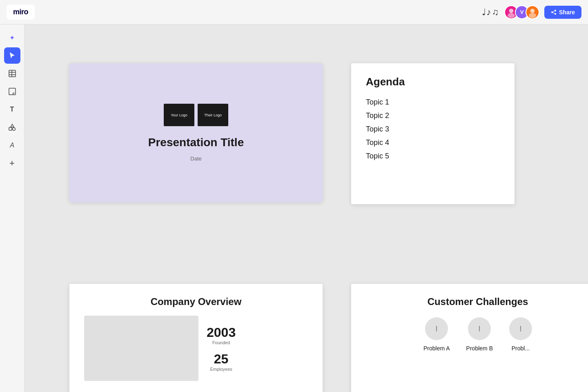  Describe the element at coordinates (213, 115) in the screenshot. I see `logo-box-theirs: Their Logo` at that location.